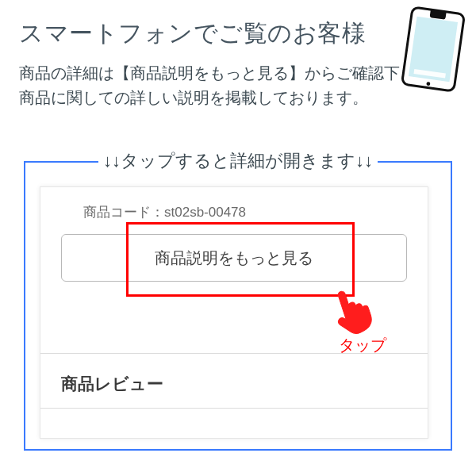 Image resolution: width=476 pixels, height=476 pixels. What do you see at coordinates (234, 259) in the screenshot?
I see `view-more-label: 商品説明をもっと見る` at bounding box center [234, 259].